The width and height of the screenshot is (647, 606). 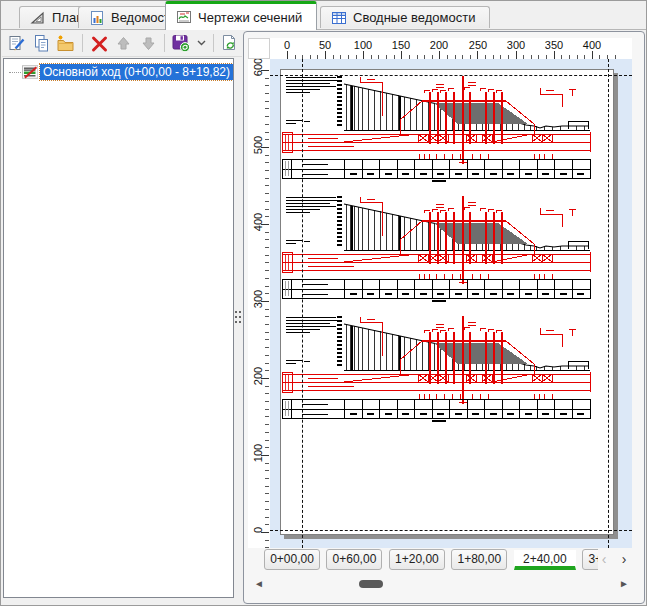 What do you see at coordinates (118, 72) in the screenshot?
I see `tree-item-main-route: Основной ход (0+00,00 - 8+19,82)` at bounding box center [118, 72].